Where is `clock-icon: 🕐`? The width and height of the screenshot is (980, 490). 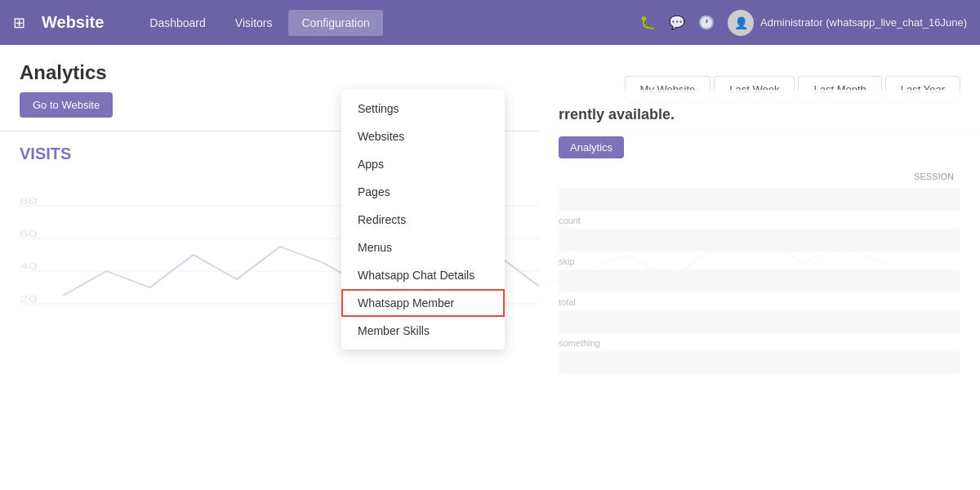 clock-icon: 🕐 is located at coordinates (706, 23).